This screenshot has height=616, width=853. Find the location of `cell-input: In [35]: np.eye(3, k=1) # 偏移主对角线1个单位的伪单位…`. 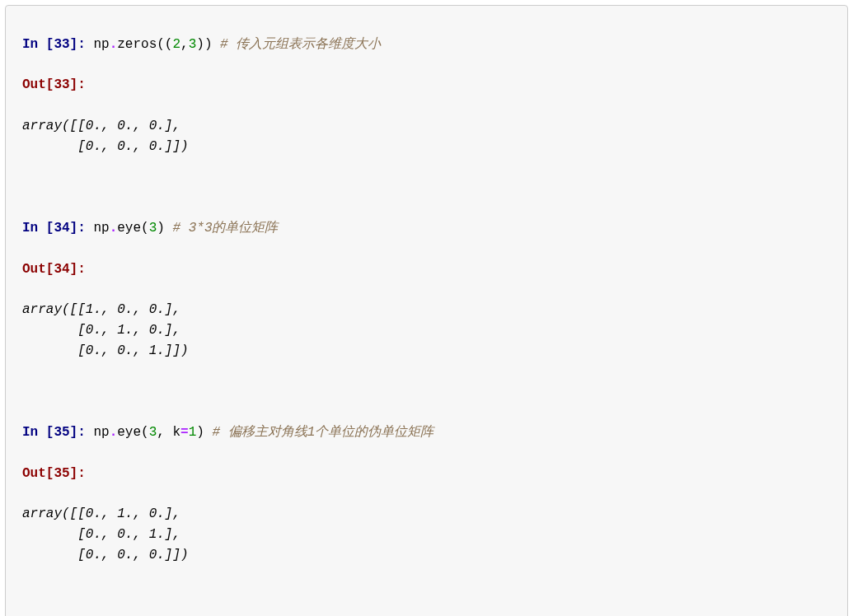

cell-input: In [35]: np.eye(3, k=1) # 偏移主对角线1个单位的伪单位… is located at coordinates (427, 433).